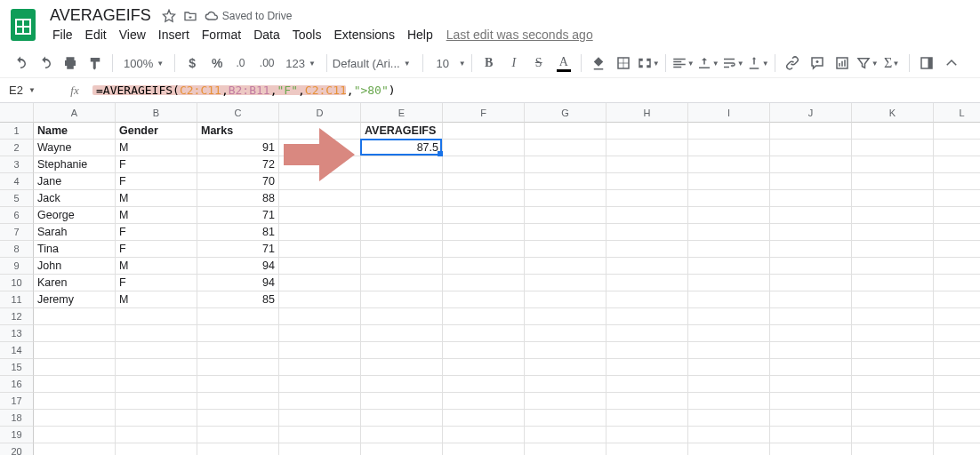 The height and width of the screenshot is (455, 980). Describe the element at coordinates (95, 63) in the screenshot. I see `paint-format-button` at that location.